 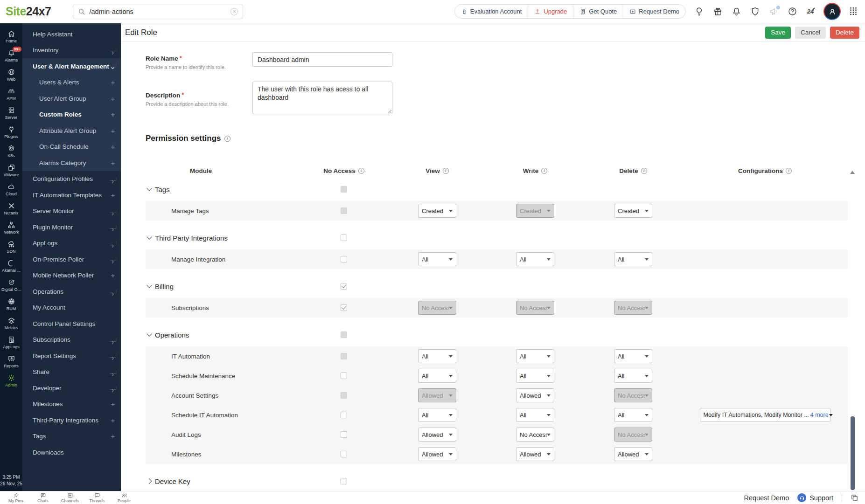 I want to click on sidebar-item-attribute-alert-group: Attribute Alert Group+, so click(x=72, y=131).